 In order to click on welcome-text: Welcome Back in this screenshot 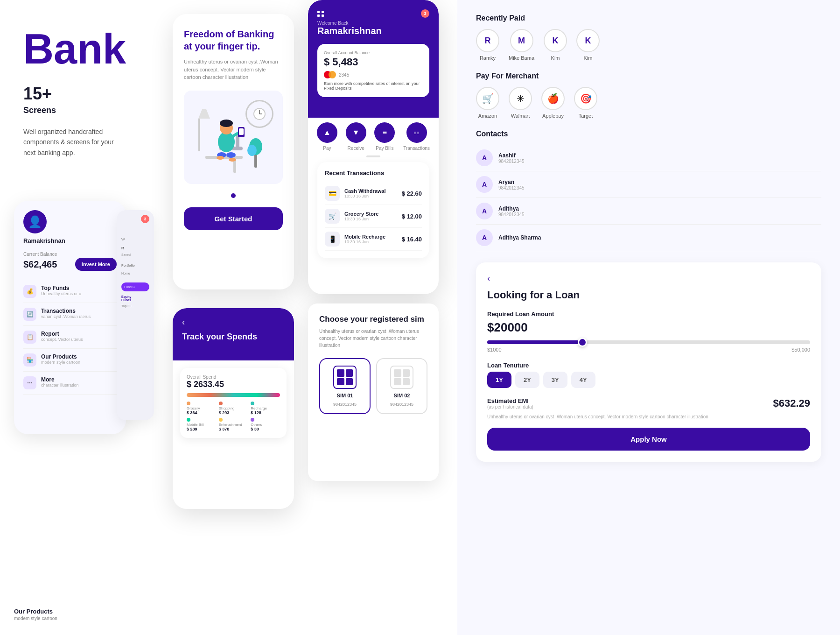, I will do `click(373, 23)`.